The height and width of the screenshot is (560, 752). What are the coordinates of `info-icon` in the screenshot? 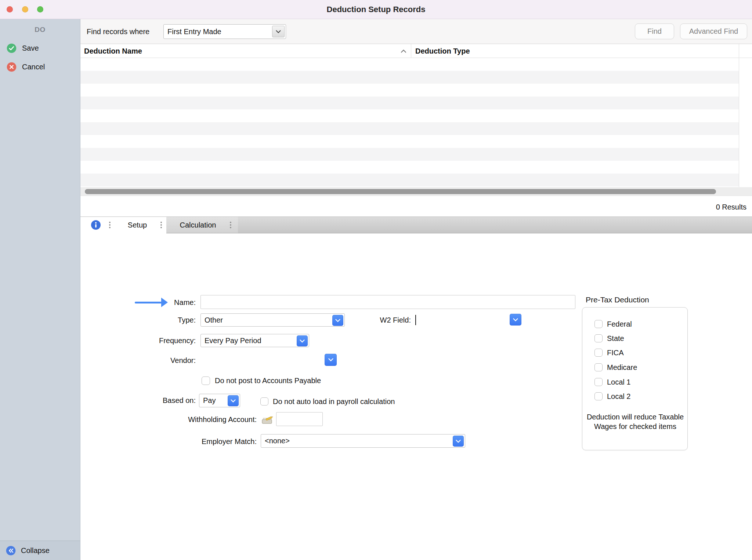 It's located at (96, 225).